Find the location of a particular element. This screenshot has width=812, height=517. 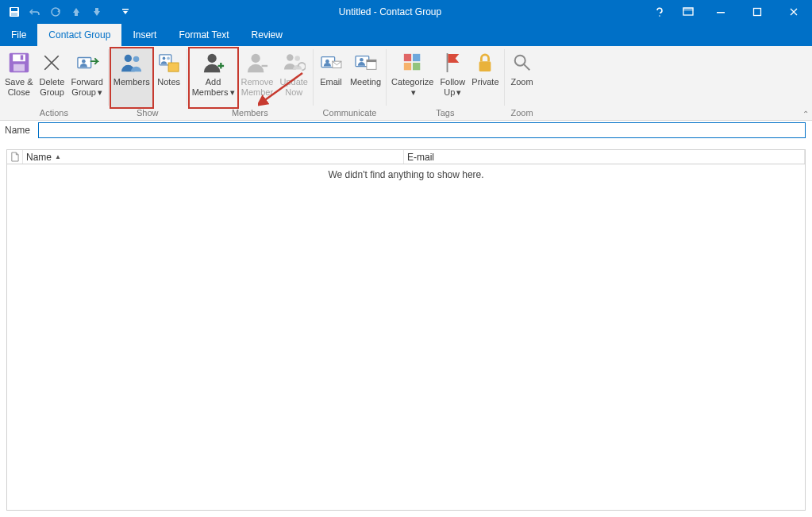

next-item-button is located at coordinates (97, 12).